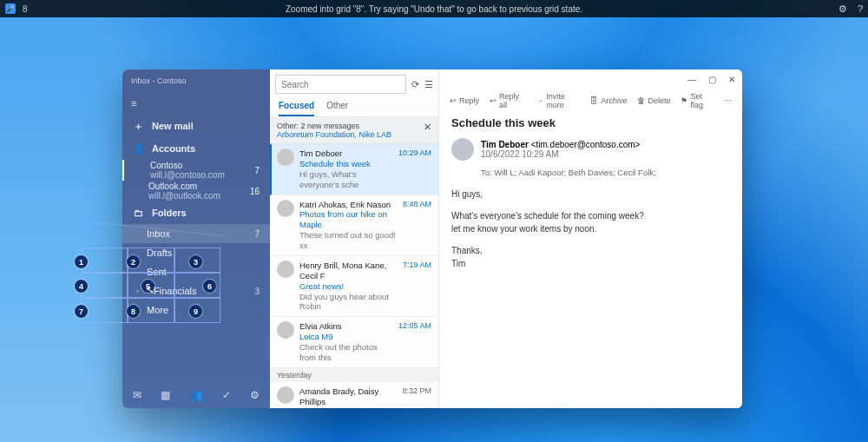  What do you see at coordinates (354, 226) in the screenshot?
I see `message-item: Katri Ahokas, Erik Nason Photos from our…` at bounding box center [354, 226].